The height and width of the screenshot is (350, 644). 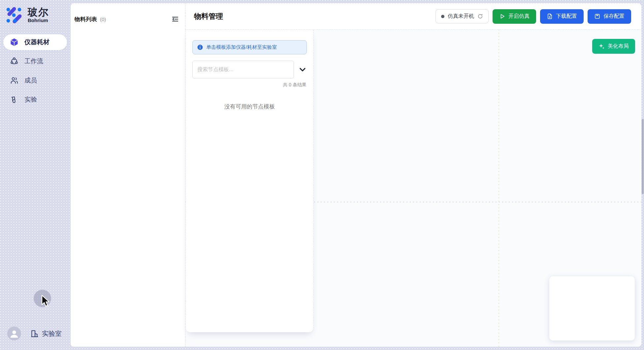 What do you see at coordinates (14, 80) in the screenshot?
I see `members-icon` at bounding box center [14, 80].